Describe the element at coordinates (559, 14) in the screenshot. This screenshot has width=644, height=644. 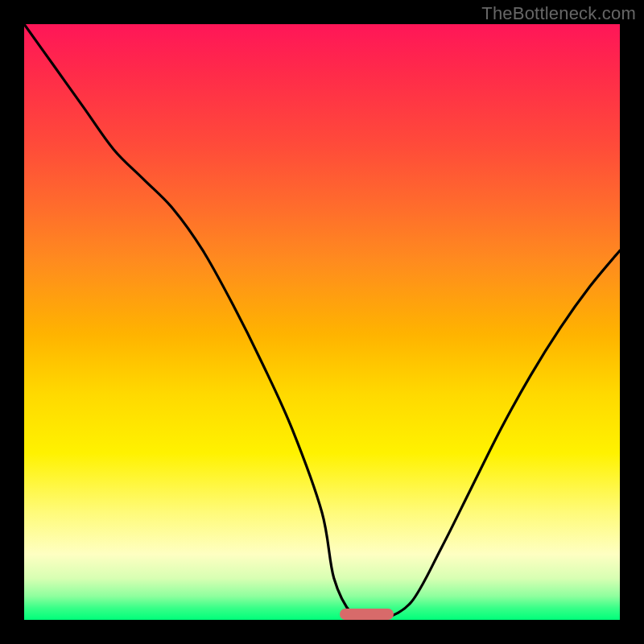
I see `watermark-text: TheBottleneck.com` at that location.